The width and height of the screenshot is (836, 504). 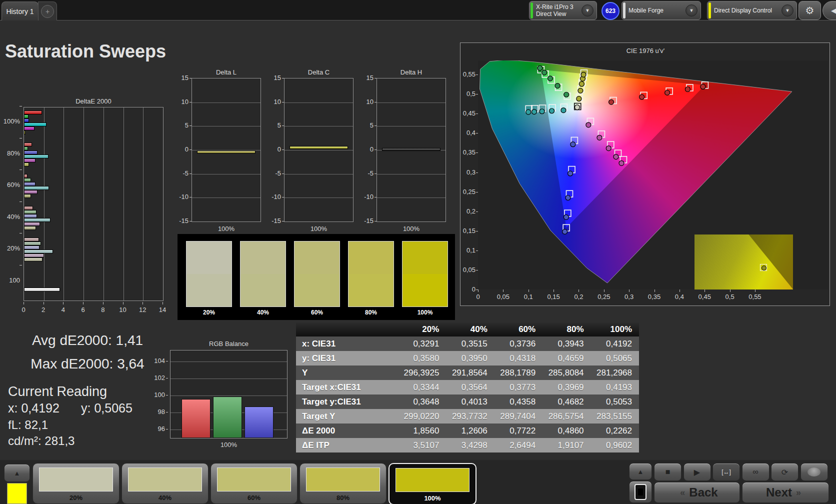 I want to click on current-patch-swatch, so click(x=17, y=494).